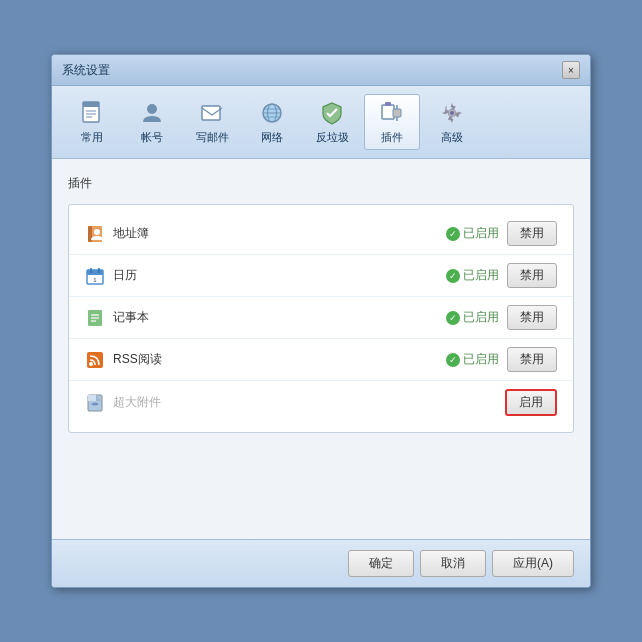  What do you see at coordinates (321, 318) in the screenshot?
I see `plugin-item-notepad: 记事本 ✓ 已启用 禁用` at bounding box center [321, 318].